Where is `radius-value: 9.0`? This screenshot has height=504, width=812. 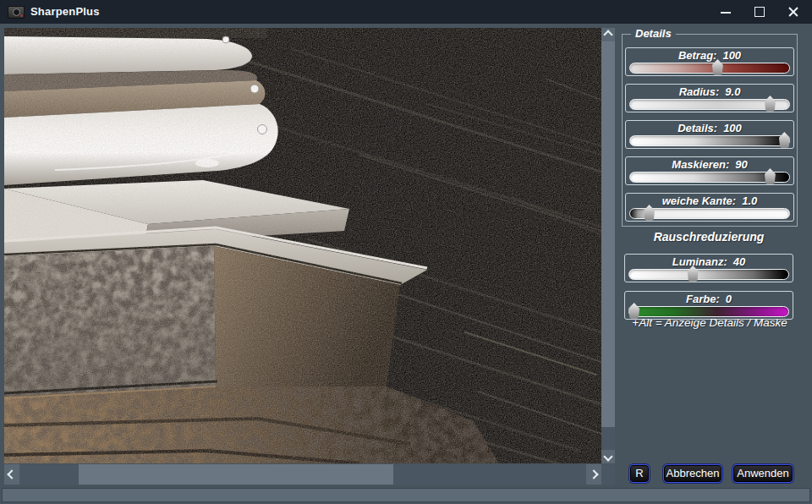
radius-value: 9.0 is located at coordinates (732, 91).